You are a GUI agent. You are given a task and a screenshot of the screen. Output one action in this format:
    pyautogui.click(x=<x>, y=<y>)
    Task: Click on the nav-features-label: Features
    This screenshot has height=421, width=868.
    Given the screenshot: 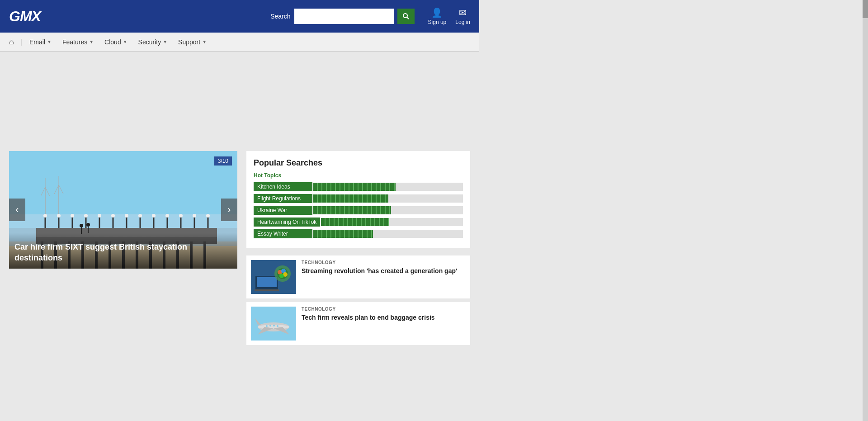 What is the action you would take?
    pyautogui.click(x=75, y=42)
    